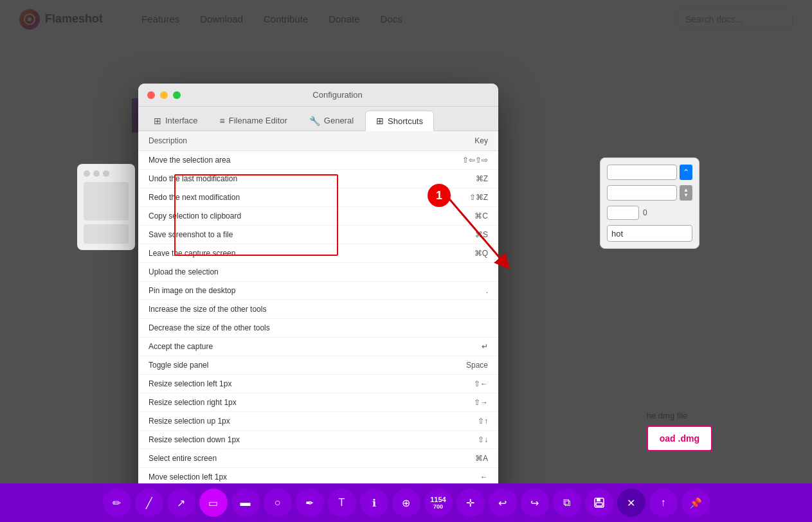 This screenshot has height=522, width=812. I want to click on interface-tab-icon: ⊞, so click(158, 121).